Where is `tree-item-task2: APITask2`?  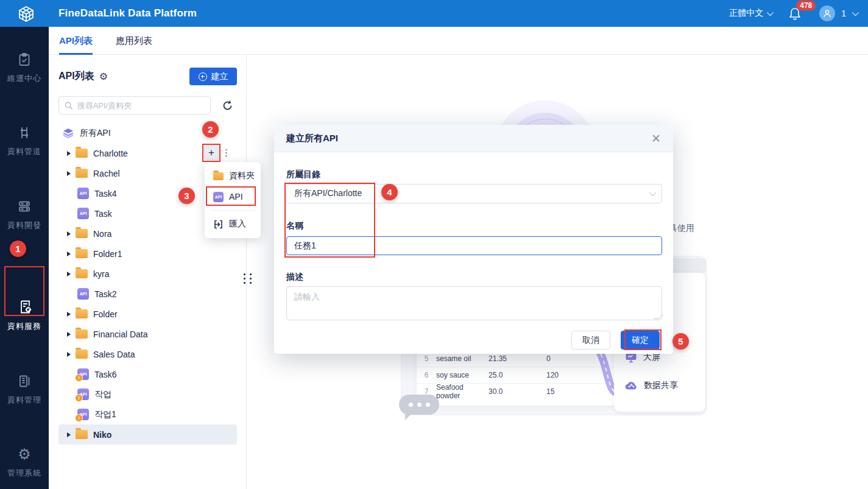 tree-item-task2: APITask2 is located at coordinates (147, 294).